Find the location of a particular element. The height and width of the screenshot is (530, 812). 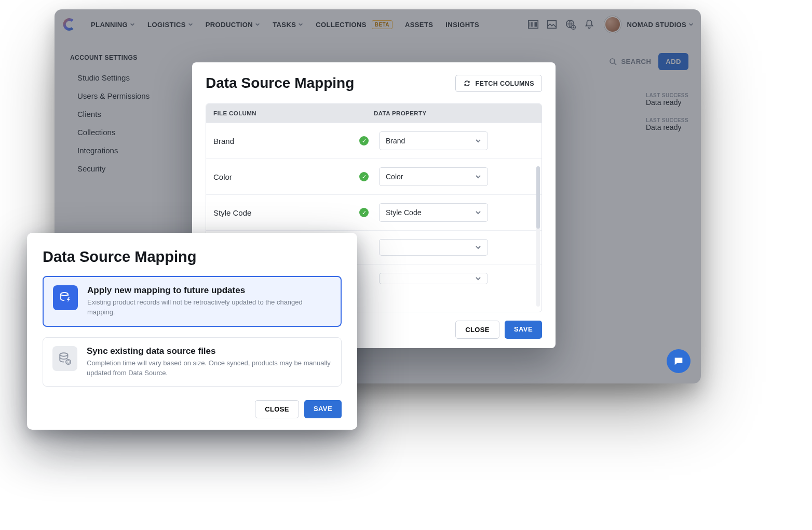

sidebar-title: ACCOUNT SETTINGS is located at coordinates (125, 58).